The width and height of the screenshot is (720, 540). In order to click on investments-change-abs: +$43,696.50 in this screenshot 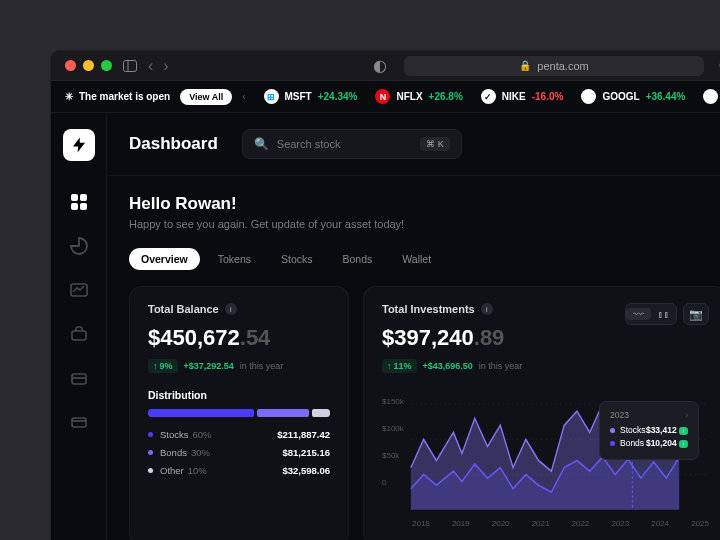, I will do `click(448, 366)`.